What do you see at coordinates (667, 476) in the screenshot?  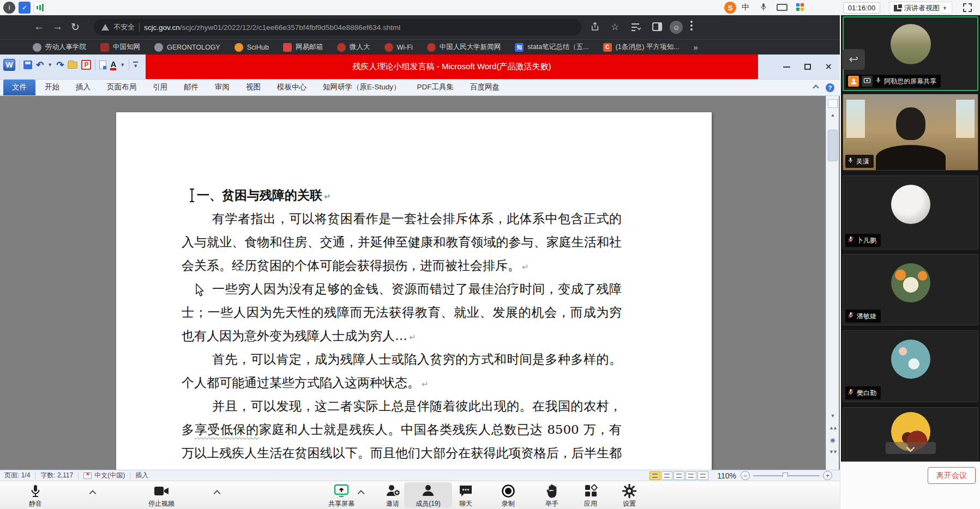 I see `fullscreen-reading-view-button` at bounding box center [667, 476].